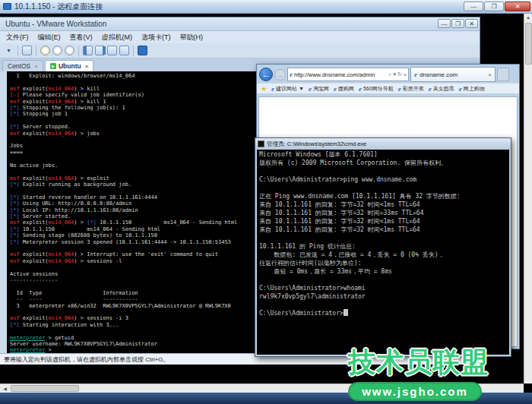  I want to click on console-view-icon, so click(143, 50).